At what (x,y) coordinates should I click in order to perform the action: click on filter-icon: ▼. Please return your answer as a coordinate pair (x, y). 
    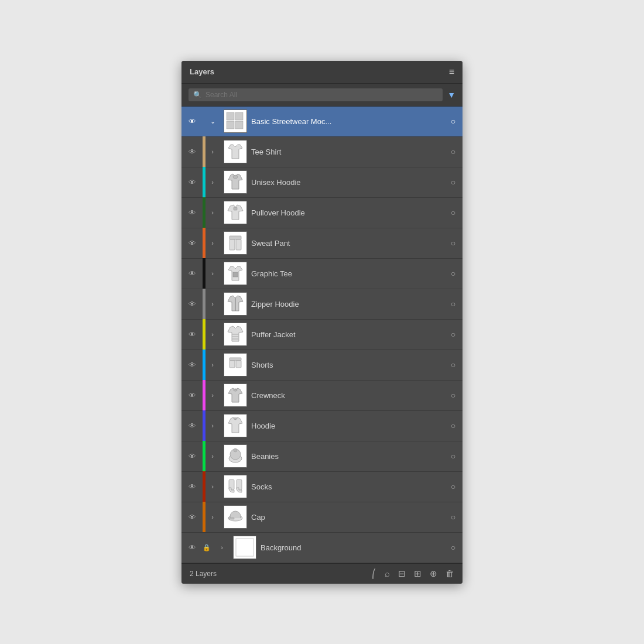
    Looking at the image, I should click on (451, 95).